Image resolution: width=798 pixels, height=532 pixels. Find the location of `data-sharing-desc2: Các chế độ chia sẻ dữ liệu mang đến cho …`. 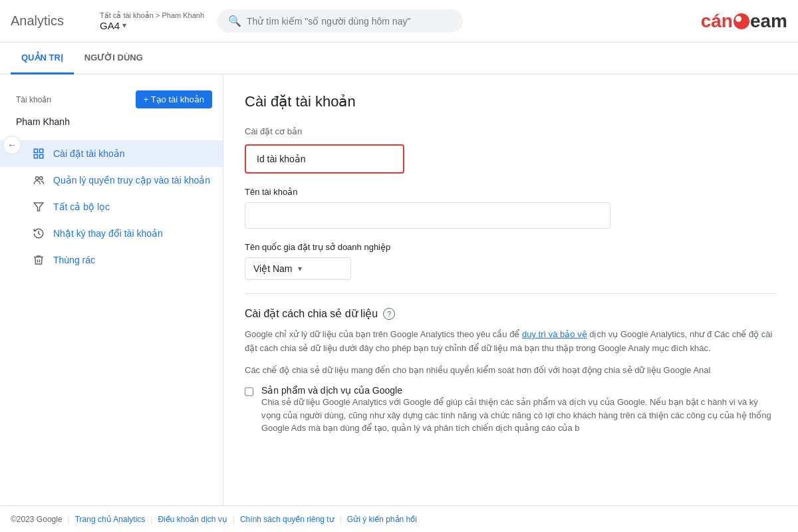

data-sharing-desc2: Các chế độ chia sẻ dữ liệu mang đến cho … is located at coordinates (511, 371).